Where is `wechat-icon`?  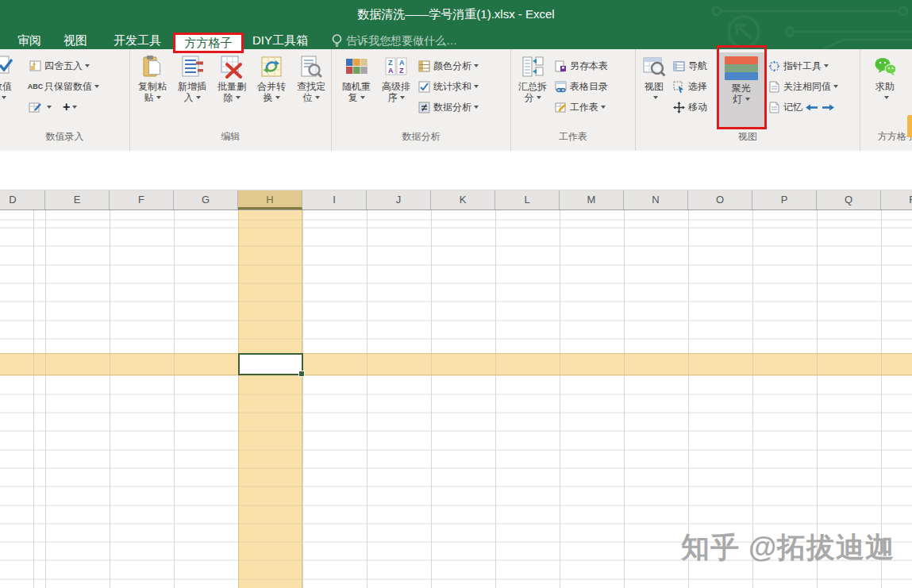
wechat-icon is located at coordinates (885, 67).